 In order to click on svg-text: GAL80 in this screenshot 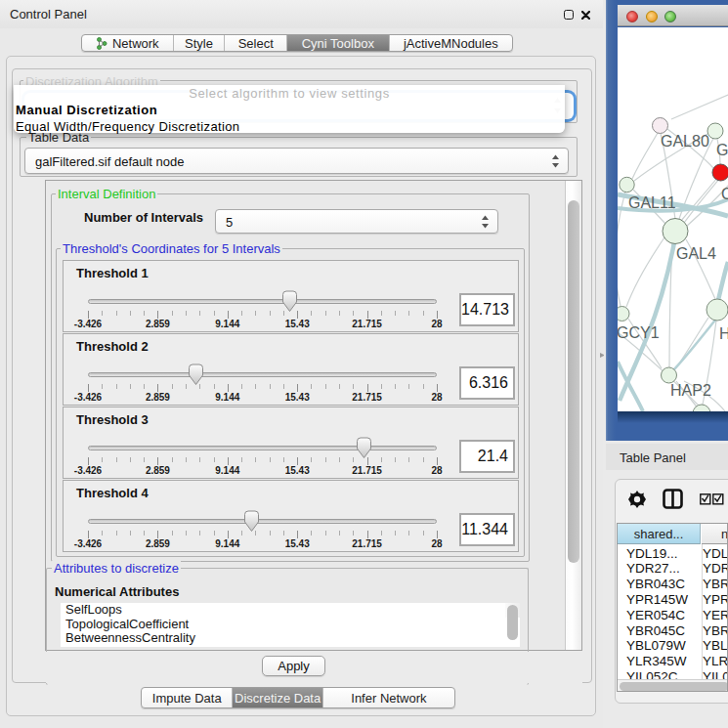, I will do `click(685, 141)`.